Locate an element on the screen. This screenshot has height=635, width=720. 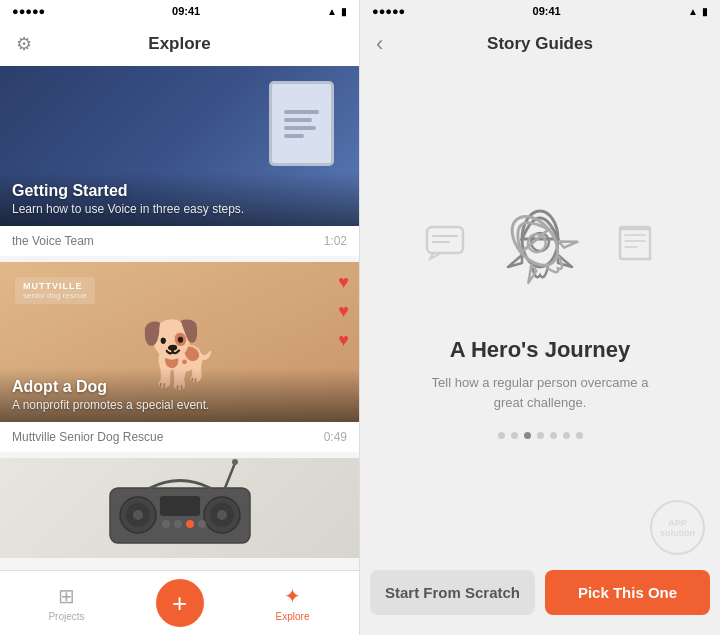
tab-projects: ⊞ Projects is located at coordinates (66, 603).